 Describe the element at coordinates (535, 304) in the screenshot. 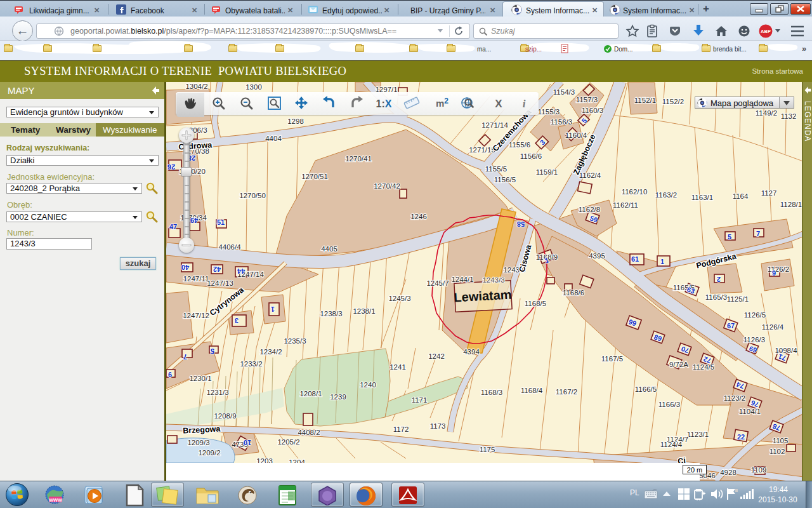

I see `svg-text: 1168/5` at that location.